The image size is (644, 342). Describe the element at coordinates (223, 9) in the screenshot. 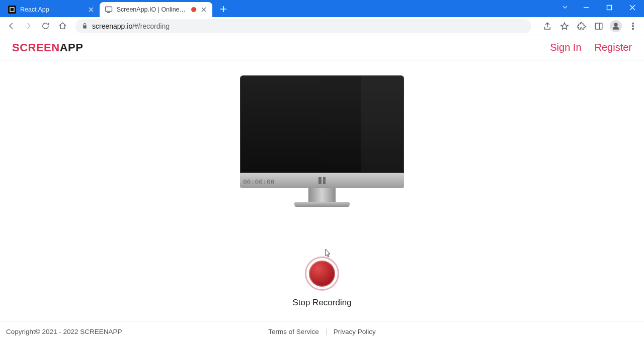

I see `new-tab-button` at that location.